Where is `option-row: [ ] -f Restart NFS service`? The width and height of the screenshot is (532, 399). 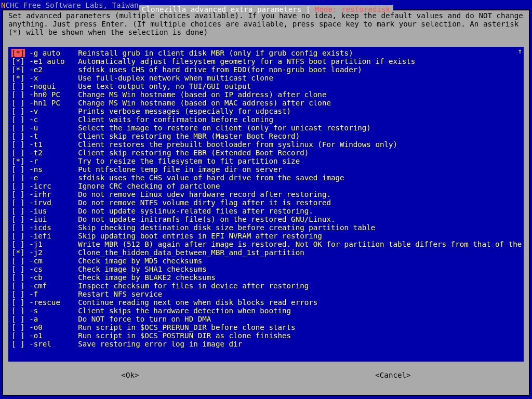
option-row: [ ] -f Restart NFS service is located at coordinates (266, 294).